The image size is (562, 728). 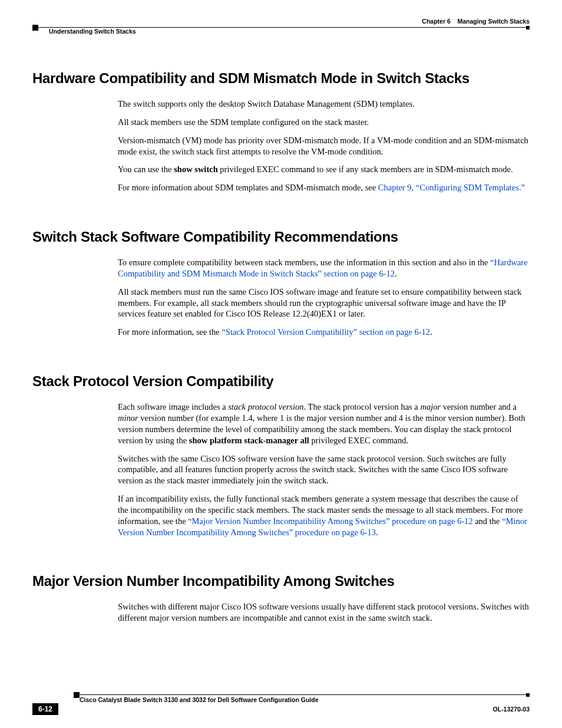 What do you see at coordinates (324, 332) in the screenshot?
I see `paragraph: For more information, see the “Stack Pro…` at bounding box center [324, 332].